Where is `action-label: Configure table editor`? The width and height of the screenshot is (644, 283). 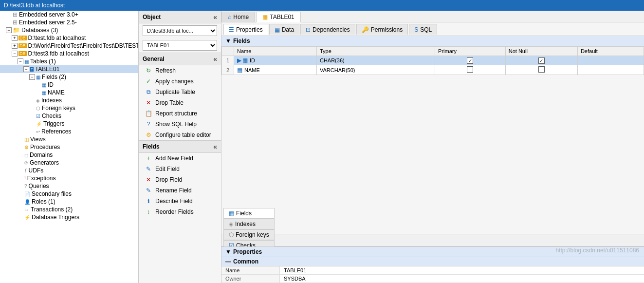
action-label: Configure table editor is located at coordinates (183, 135).